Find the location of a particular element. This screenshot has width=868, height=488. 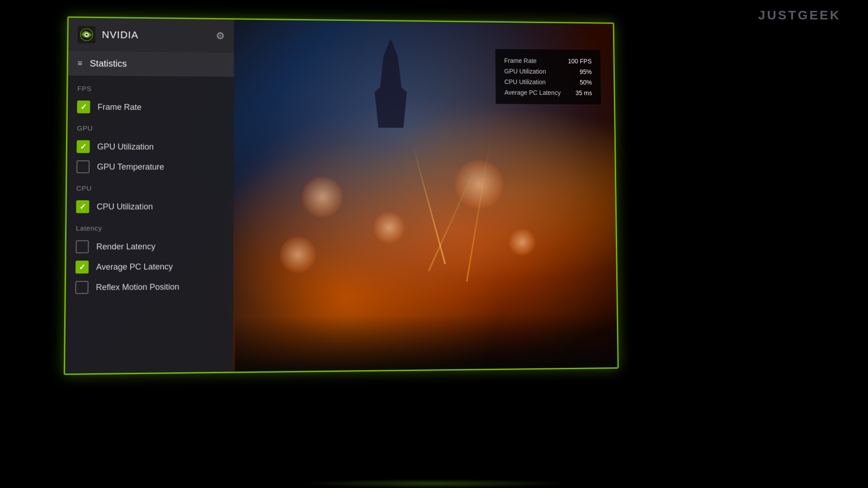

stats-overlay: Frame Rate 100 FPS GPU Utilization 95% C… is located at coordinates (548, 77).